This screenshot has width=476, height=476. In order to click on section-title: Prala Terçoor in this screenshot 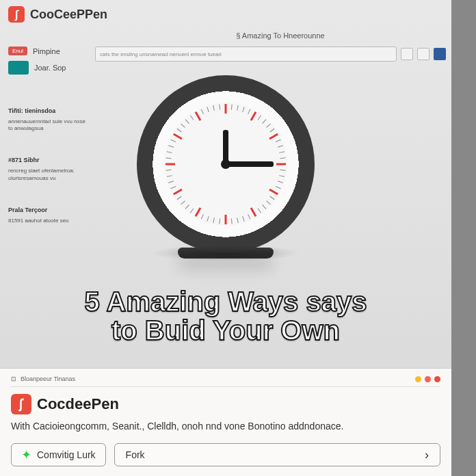, I will do `click(48, 211)`.